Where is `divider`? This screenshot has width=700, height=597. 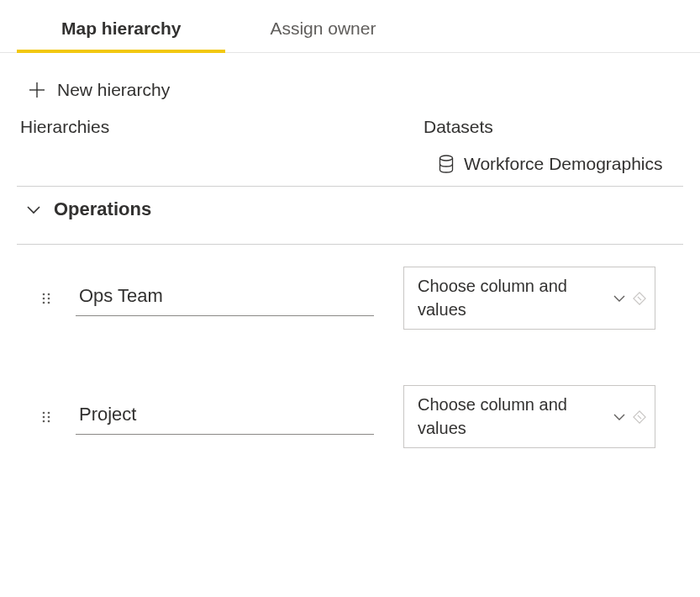
divider is located at coordinates (350, 244).